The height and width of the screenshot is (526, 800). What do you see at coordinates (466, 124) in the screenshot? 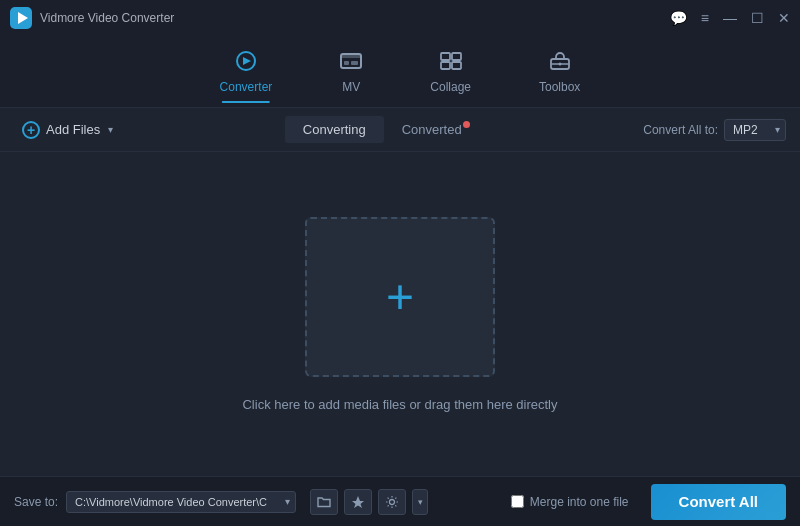
I see `converted-dot` at bounding box center [466, 124].